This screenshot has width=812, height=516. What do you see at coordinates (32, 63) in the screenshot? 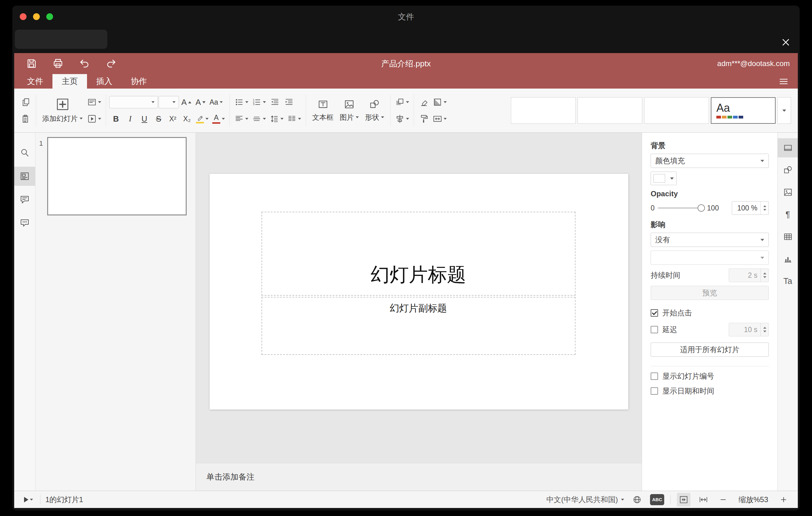
I see `save-button` at bounding box center [32, 63].